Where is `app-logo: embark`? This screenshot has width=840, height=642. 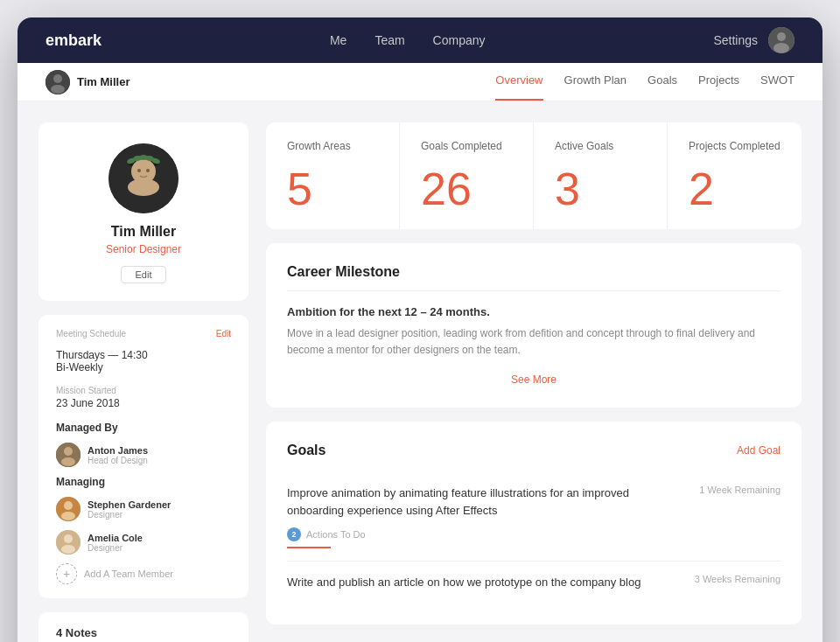
app-logo: embark is located at coordinates (74, 40).